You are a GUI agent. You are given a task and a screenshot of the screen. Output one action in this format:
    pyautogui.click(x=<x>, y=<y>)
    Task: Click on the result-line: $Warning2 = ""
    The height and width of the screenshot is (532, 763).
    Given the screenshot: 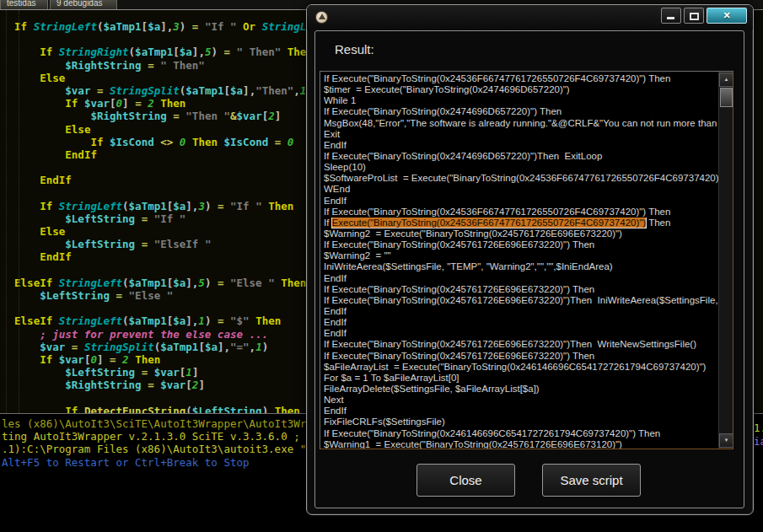 What is the action you would take?
    pyautogui.click(x=521, y=256)
    